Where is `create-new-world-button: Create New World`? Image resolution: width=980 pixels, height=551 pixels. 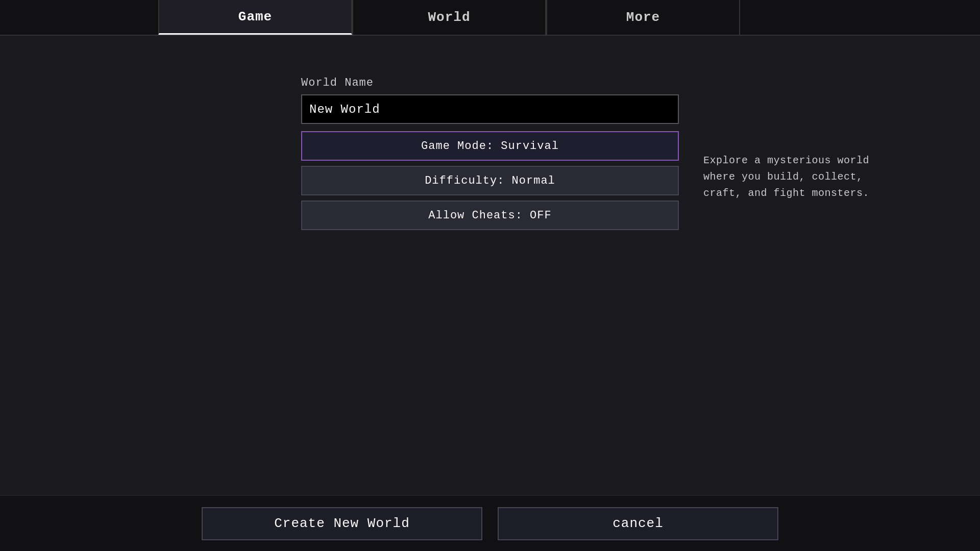
create-new-world-button: Create New World is located at coordinates (342, 523).